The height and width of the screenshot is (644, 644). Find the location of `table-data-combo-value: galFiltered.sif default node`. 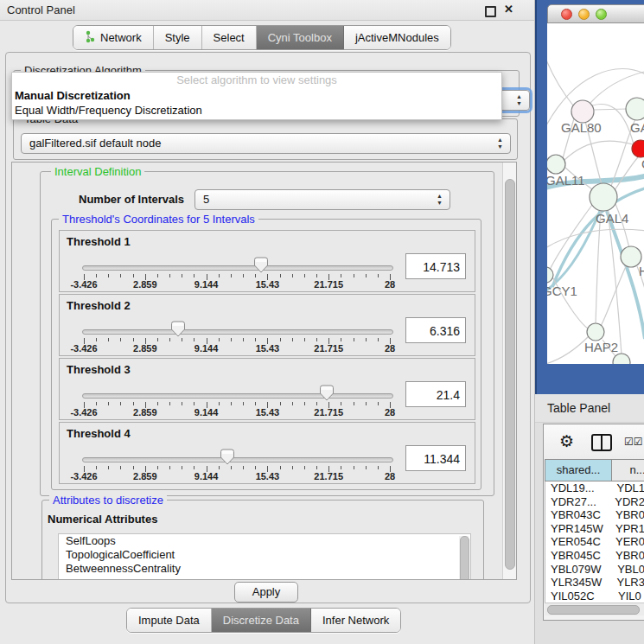

table-data-combo-value: galFiltered.sif default node is located at coordinates (95, 143).